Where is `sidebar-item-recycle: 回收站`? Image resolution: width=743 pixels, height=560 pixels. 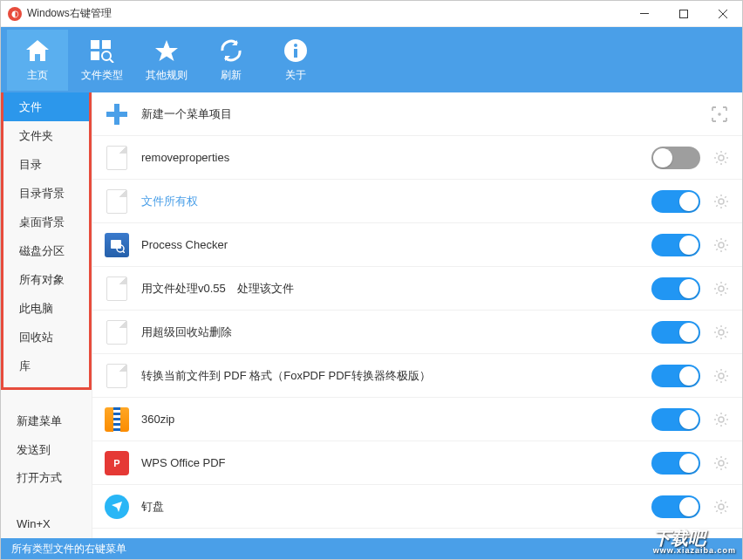
sidebar-item-recycle: 回收站 is located at coordinates (46, 337).